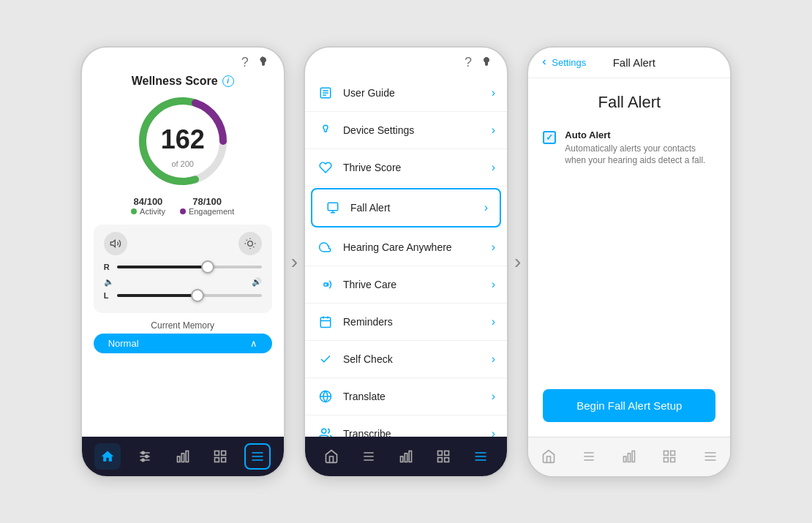 This screenshot has width=812, height=523. I want to click on controls-card: R 🔈 🔊 L, so click(183, 269).